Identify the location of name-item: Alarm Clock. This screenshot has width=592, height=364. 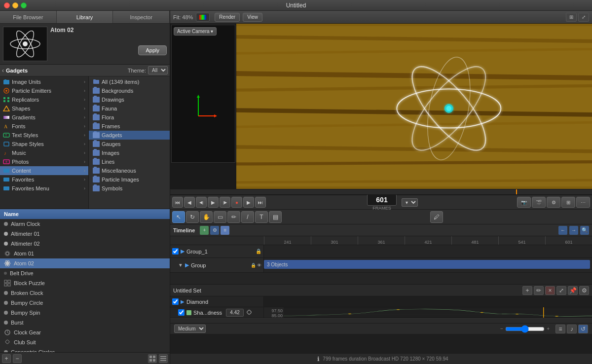
(85, 224).